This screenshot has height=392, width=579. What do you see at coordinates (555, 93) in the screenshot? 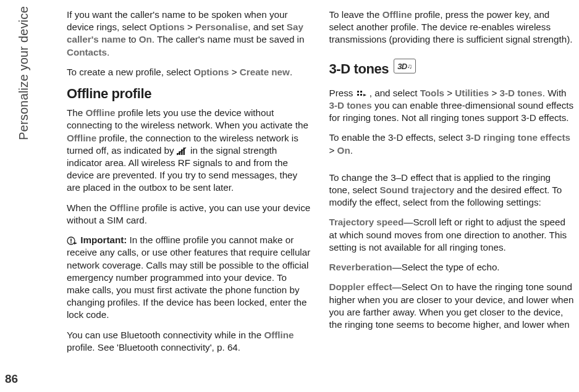
I see `text: . With` at bounding box center [555, 93].